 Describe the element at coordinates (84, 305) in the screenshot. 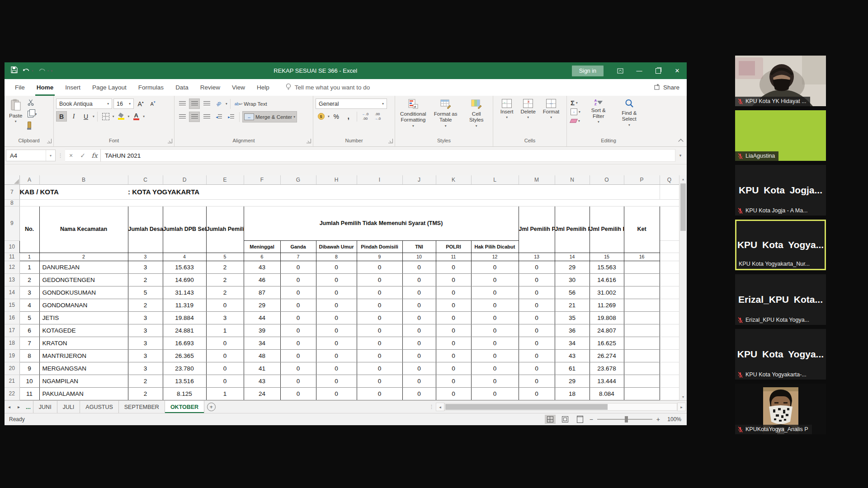

I see `cell: GONDOMANAN` at that location.